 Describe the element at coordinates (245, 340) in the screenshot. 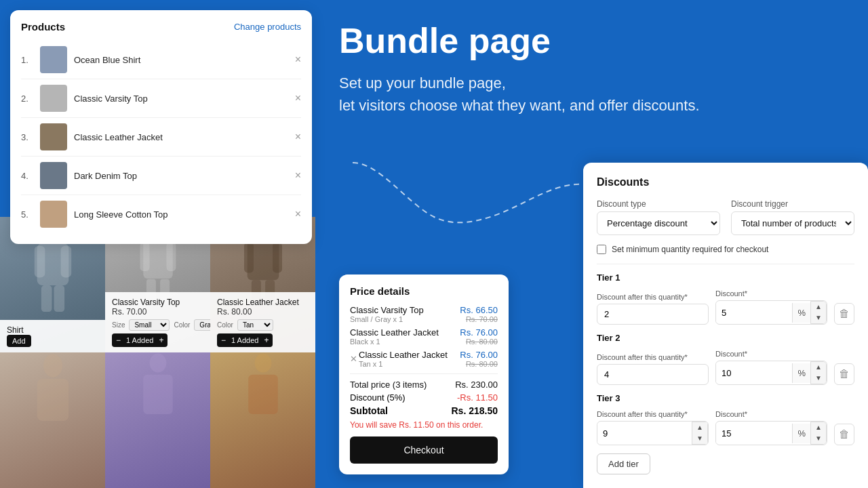

I see `qty-control-3: − 1 Added +` at that location.